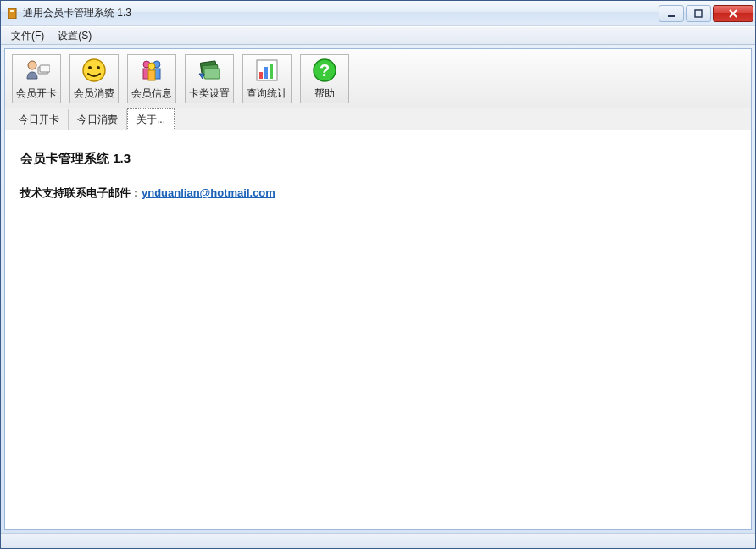 This screenshot has height=549, width=756. Describe the element at coordinates (152, 70) in the screenshot. I see `people-icon` at that location.